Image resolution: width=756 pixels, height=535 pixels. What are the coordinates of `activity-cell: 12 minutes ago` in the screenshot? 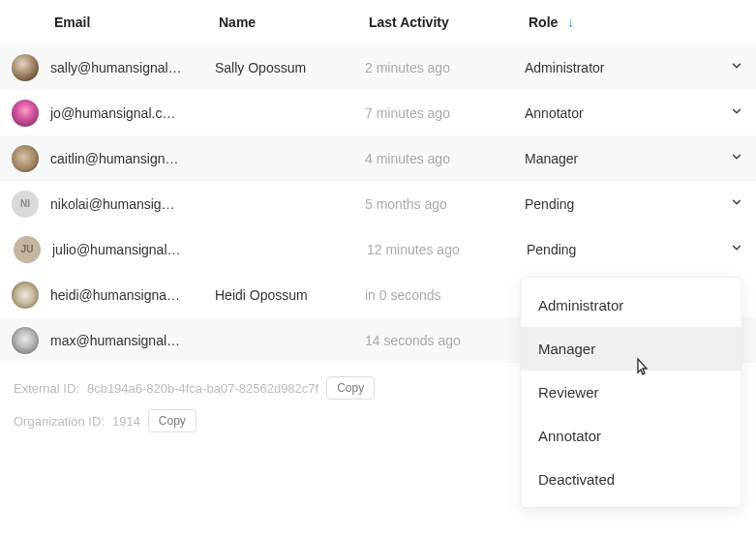 It's located at (447, 250).